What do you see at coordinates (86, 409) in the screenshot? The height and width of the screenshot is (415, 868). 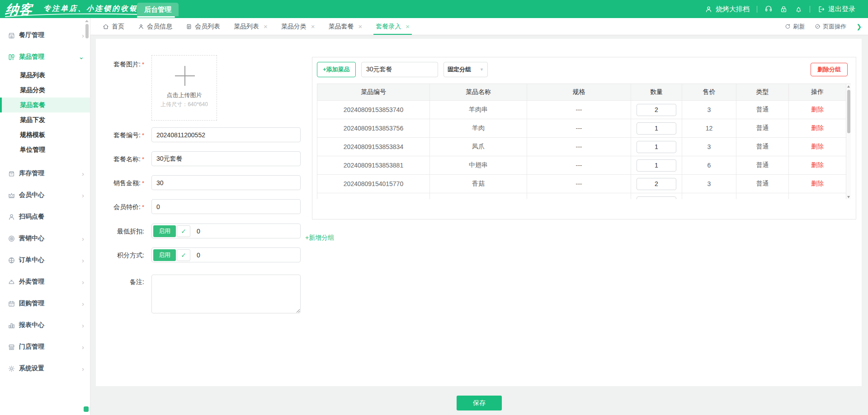 I see `sidebar-scroll-down` at bounding box center [86, 409].